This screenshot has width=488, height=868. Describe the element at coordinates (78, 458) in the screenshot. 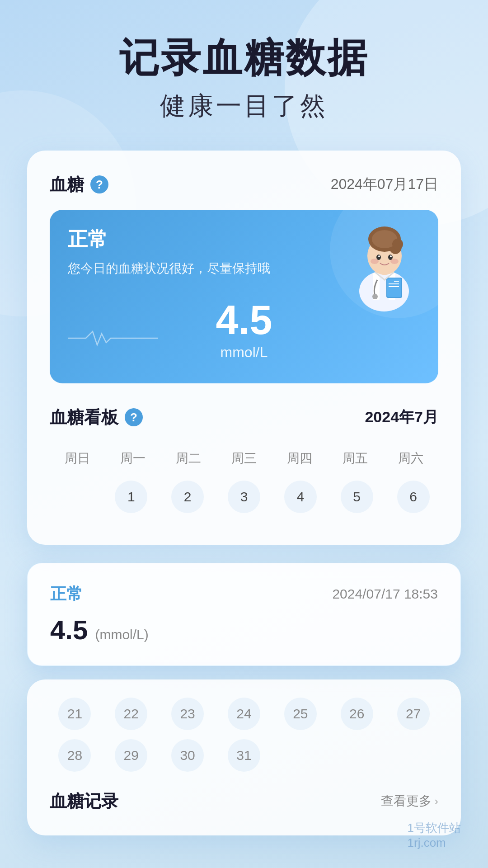

I see `weekday-sun: 周日` at that location.